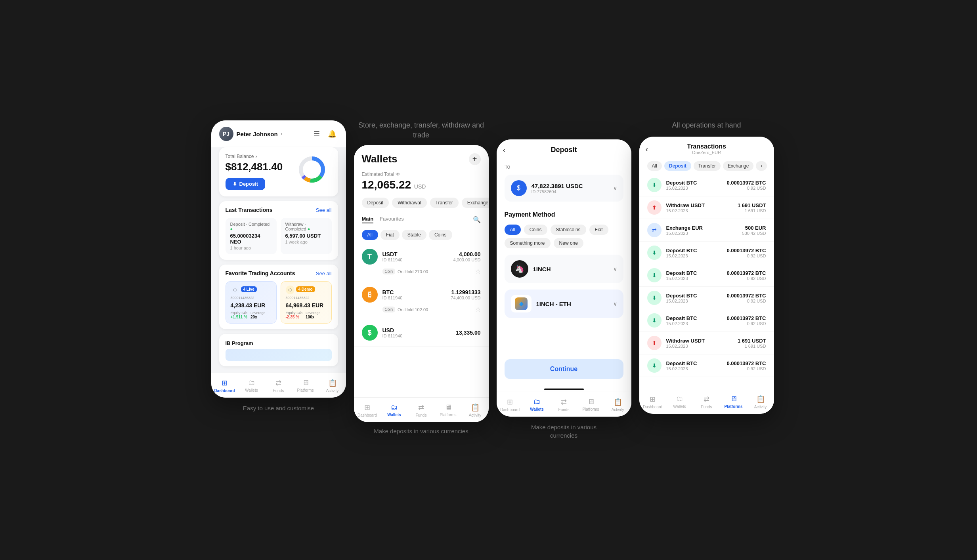 Image resolution: width=977 pixels, height=560 pixels. I want to click on nav-activity: 📋 Activity, so click(333, 386).